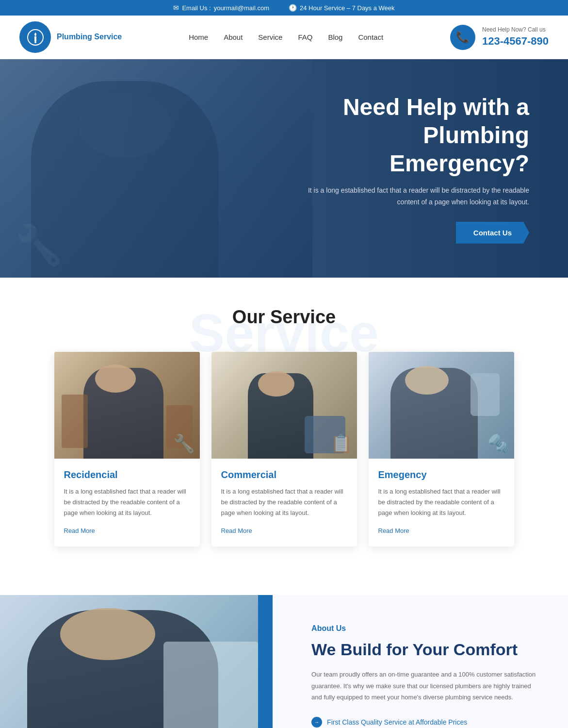 This screenshot has height=728, width=568. I want to click on phone-text-block: Need Help Now? Call us 123-4567-890, so click(515, 37).